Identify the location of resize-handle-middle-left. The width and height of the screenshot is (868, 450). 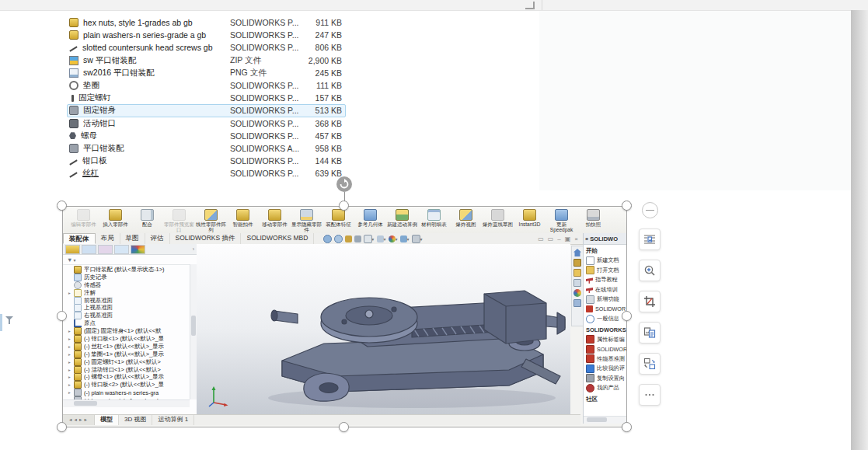
(62, 316).